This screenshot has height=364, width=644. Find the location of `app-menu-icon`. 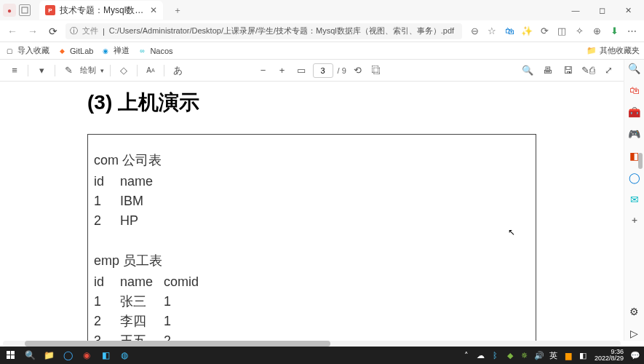

app-menu-icon is located at coordinates (25, 10).